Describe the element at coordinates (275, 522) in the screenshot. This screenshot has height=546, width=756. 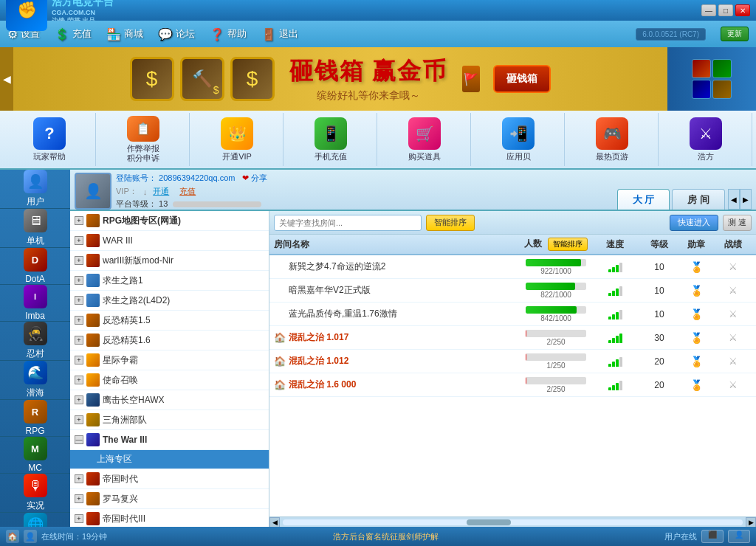
I see `hscroll-left-button: ◀` at that location.